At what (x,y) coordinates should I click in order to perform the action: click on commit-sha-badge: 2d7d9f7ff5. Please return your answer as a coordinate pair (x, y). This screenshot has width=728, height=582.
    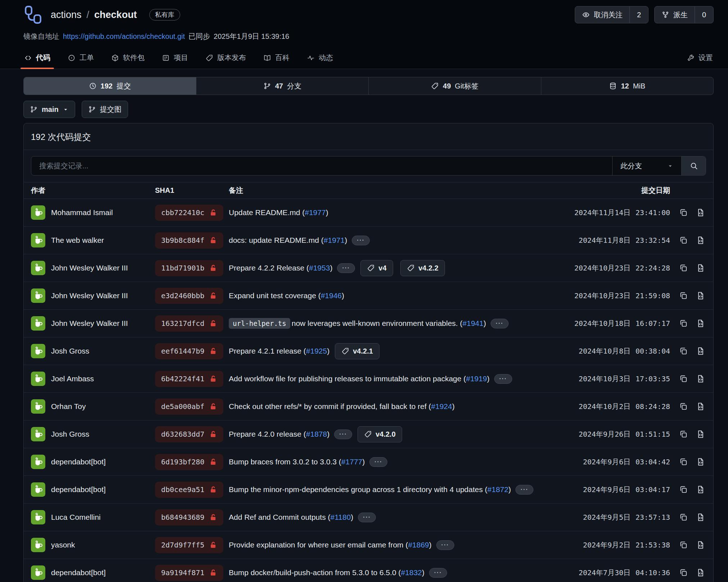
    Looking at the image, I should click on (189, 545).